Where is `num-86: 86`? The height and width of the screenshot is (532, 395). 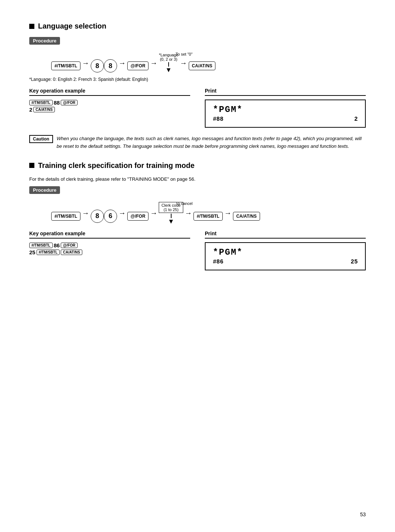 num-86: 86 is located at coordinates (57, 245).